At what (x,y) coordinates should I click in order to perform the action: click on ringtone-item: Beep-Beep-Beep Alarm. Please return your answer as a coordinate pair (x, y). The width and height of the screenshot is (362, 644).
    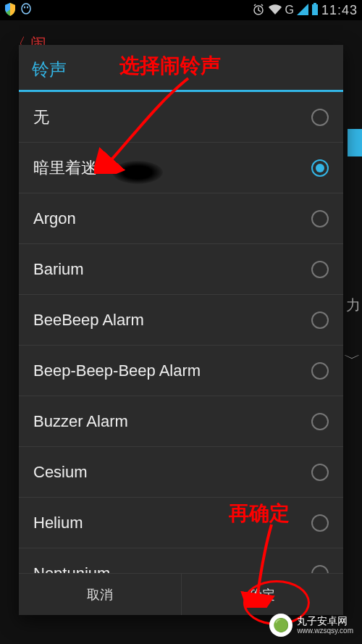
    Looking at the image, I should click on (181, 371).